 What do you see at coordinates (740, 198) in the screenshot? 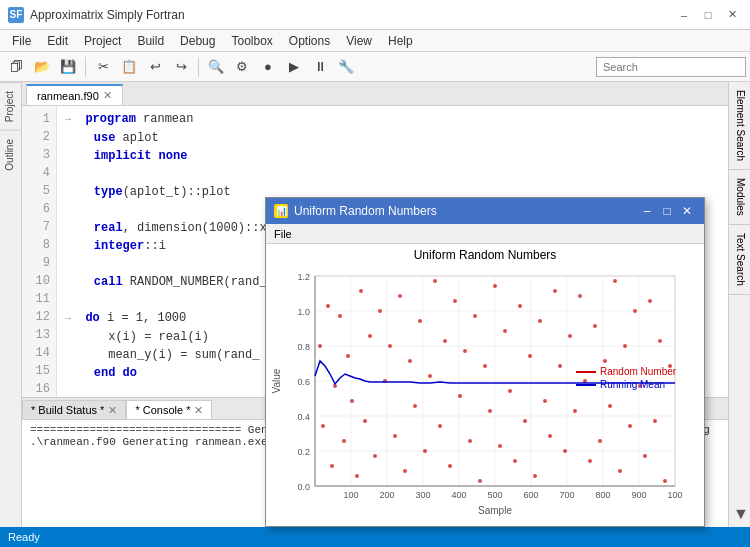
I see `sidebar-modules: Modules` at bounding box center [740, 198].